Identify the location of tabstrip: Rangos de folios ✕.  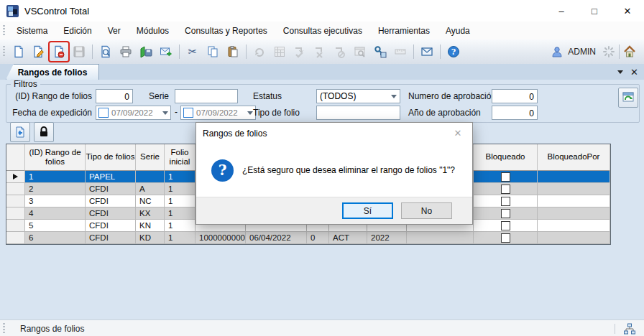
(322, 72).